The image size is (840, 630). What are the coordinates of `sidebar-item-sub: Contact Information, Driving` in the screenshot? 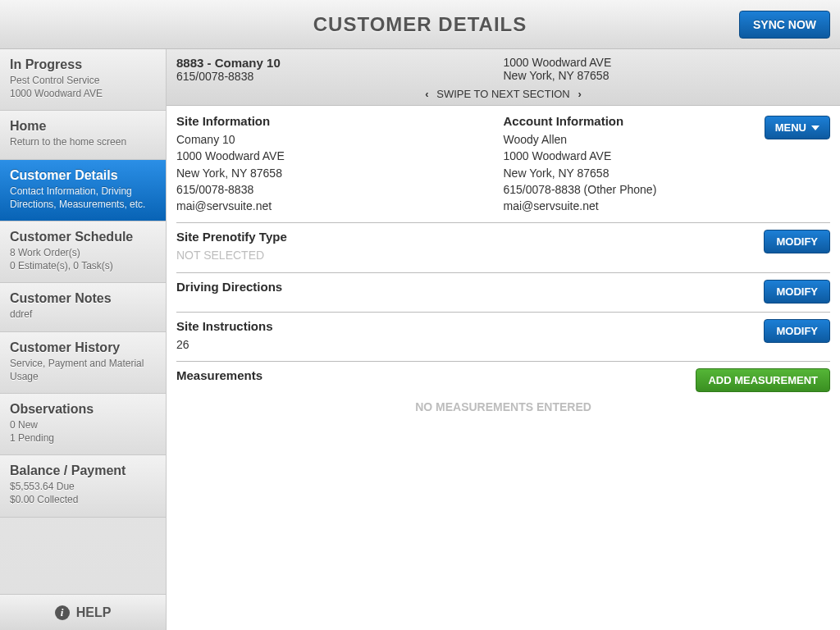 It's located at (83, 191).